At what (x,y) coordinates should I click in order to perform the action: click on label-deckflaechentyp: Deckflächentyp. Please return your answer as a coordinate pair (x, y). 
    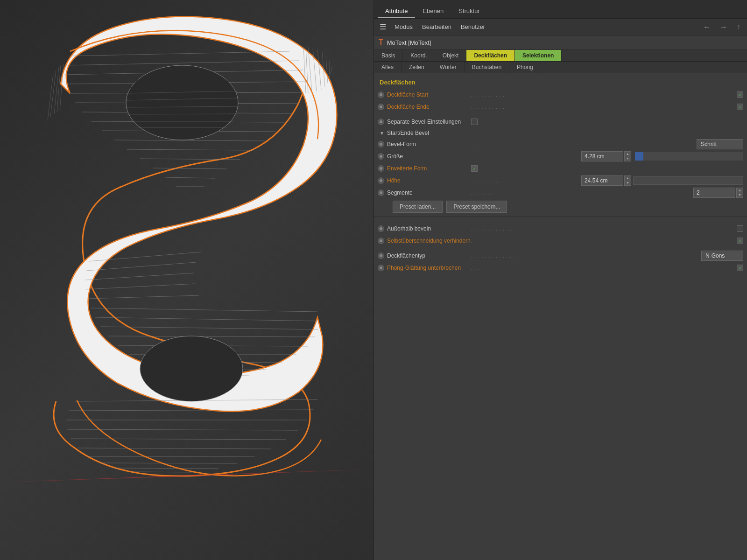
    Looking at the image, I should click on (429, 256).